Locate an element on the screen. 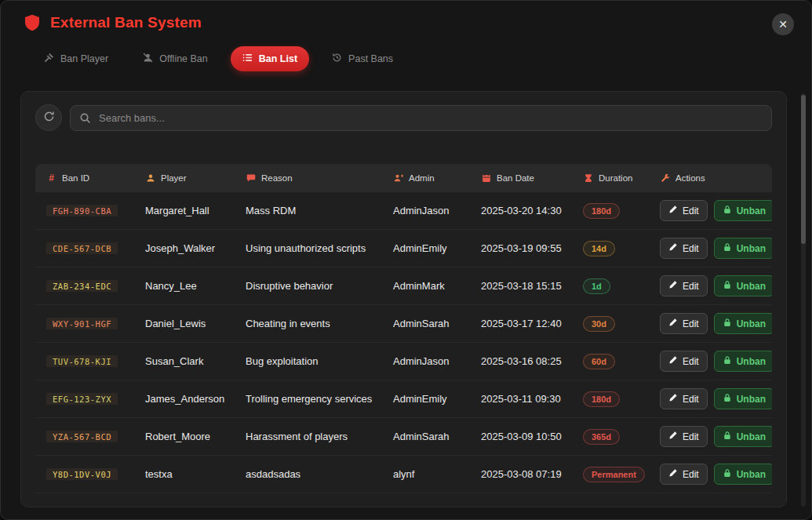 The image size is (812, 520). ban-date: 2025-03-16 08:25 is located at coordinates (532, 361).